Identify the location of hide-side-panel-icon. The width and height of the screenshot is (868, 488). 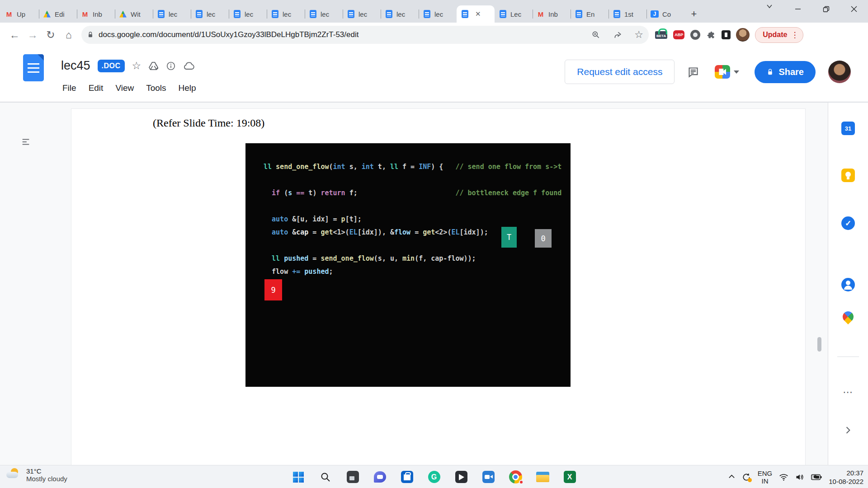
(848, 431).